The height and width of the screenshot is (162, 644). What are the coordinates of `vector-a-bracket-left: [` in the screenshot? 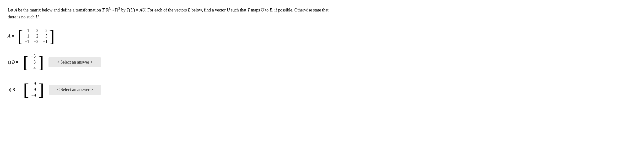 It's located at (26, 62).